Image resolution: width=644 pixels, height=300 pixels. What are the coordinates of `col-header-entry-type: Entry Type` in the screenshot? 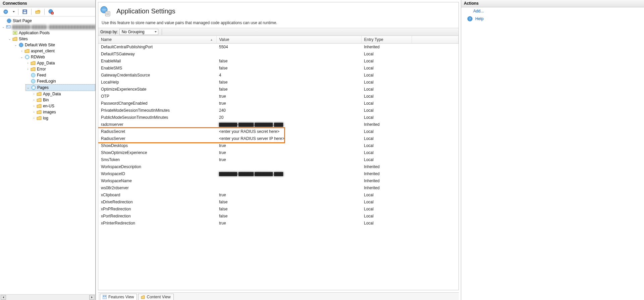 It's located at (386, 40).